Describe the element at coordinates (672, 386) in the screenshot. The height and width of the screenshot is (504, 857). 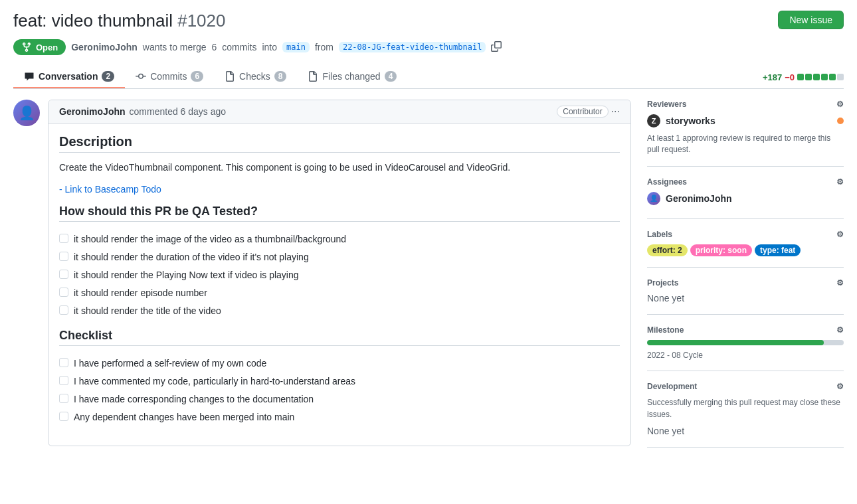
I see `development-title: Development` at that location.